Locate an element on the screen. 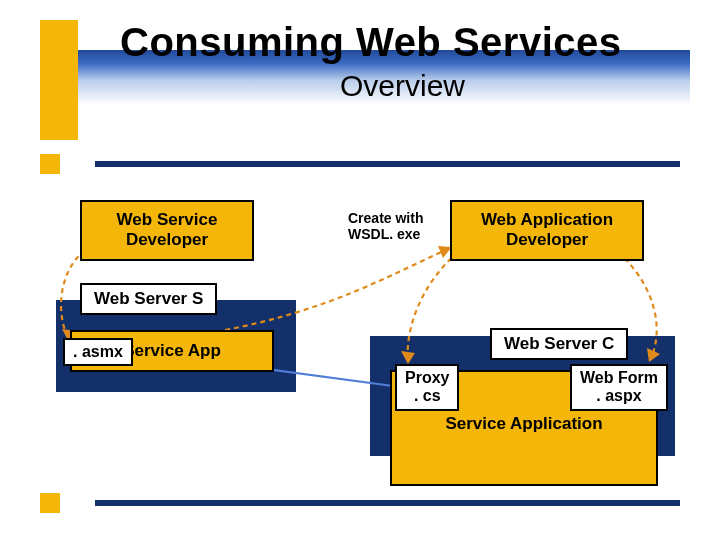 This screenshot has width=720, height=540. slide-title: Consuming Web Services is located at coordinates (371, 42).